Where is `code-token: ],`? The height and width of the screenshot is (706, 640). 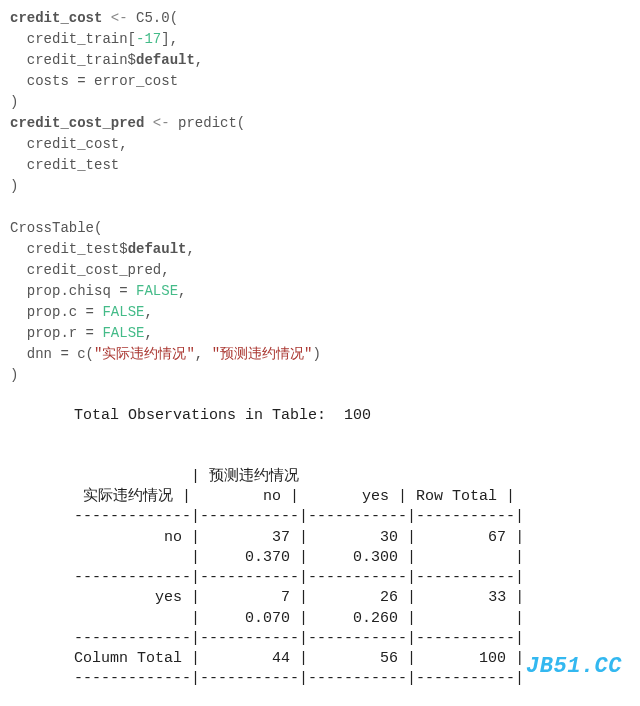 code-token: ], is located at coordinates (170, 39).